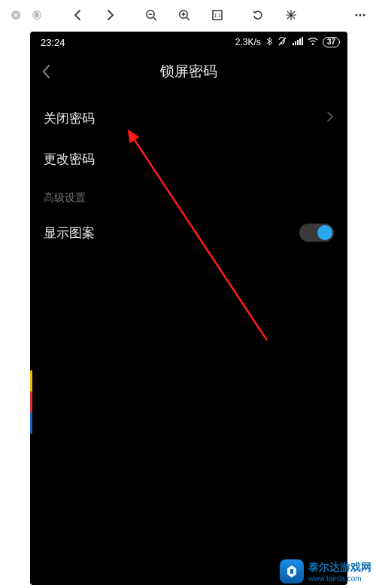 The width and height of the screenshot is (376, 588). I want to click on section-advanced: 高级设置, so click(189, 196).